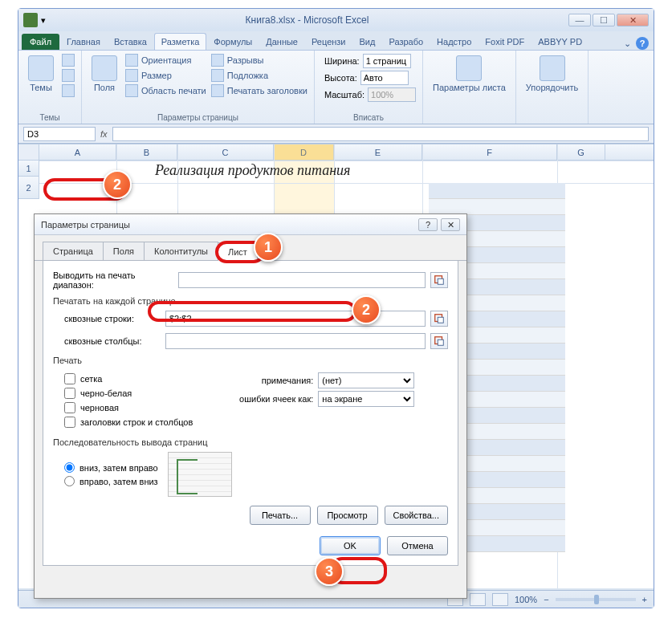 Image resolution: width=672 pixels, height=618 pixels. Describe the element at coordinates (68, 91) in the screenshot. I see `effects-icon` at that location.